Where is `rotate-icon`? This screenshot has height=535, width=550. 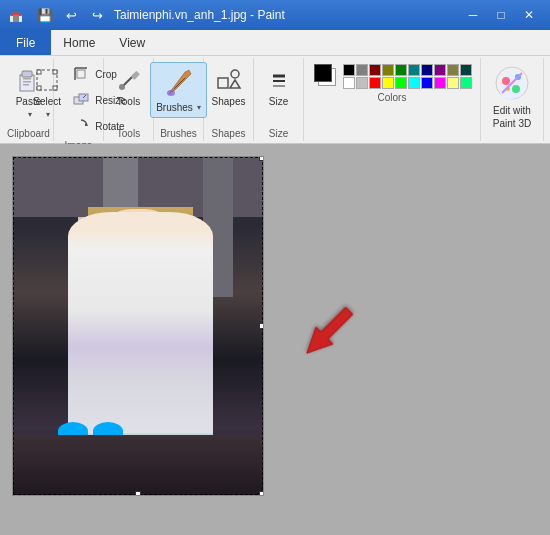 rotate-icon is located at coordinates (81, 126).